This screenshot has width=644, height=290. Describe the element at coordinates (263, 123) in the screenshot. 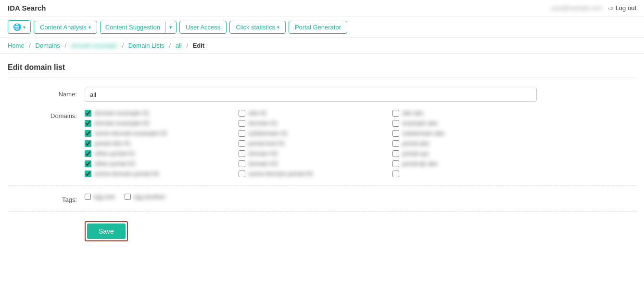

I see `domain-label-col2-1: domain-01` at that location.